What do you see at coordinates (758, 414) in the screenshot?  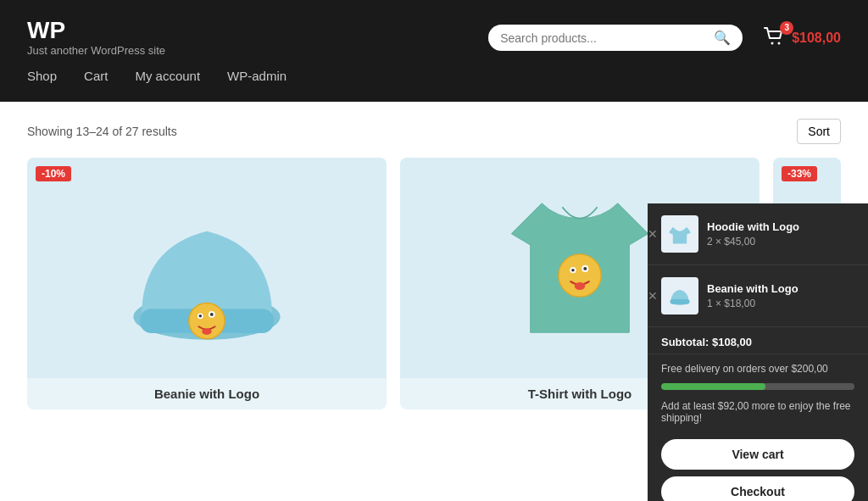 I see `cart-shipping-note: Add at least $92,00 more to enjoy the fr…` at bounding box center [758, 414].